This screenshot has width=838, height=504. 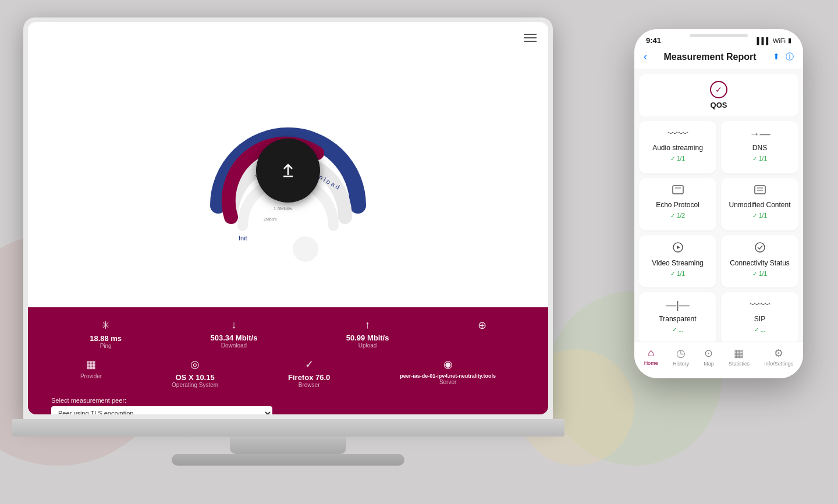 I want to click on nav-home: ⌂ Home, so click(x=651, y=357).